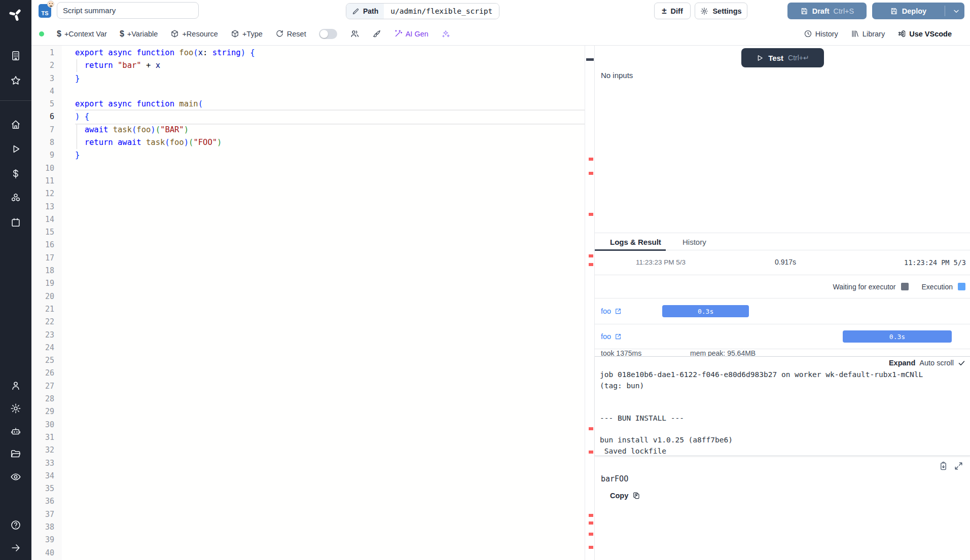 The width and height of the screenshot is (970, 560). I want to click on diff-button: ± Diff, so click(672, 11).